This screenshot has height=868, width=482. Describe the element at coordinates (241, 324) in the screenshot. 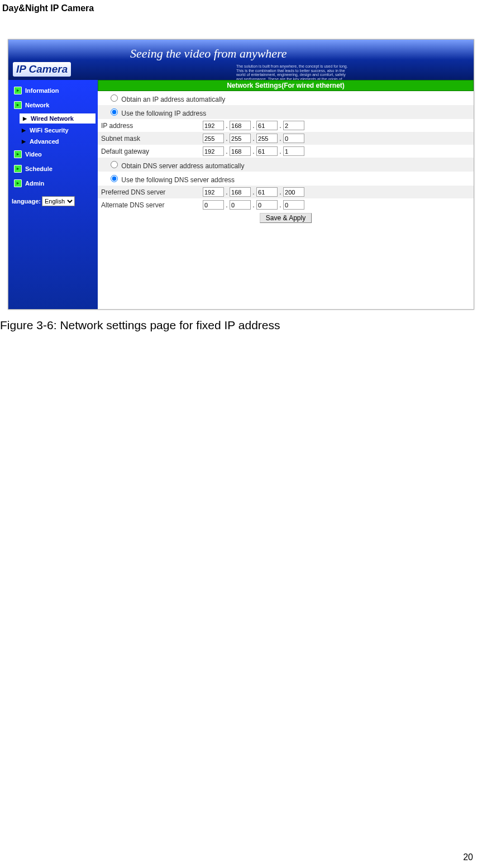

I see `figure-caption: Figure 3-6: Network settings page for fi…` at that location.